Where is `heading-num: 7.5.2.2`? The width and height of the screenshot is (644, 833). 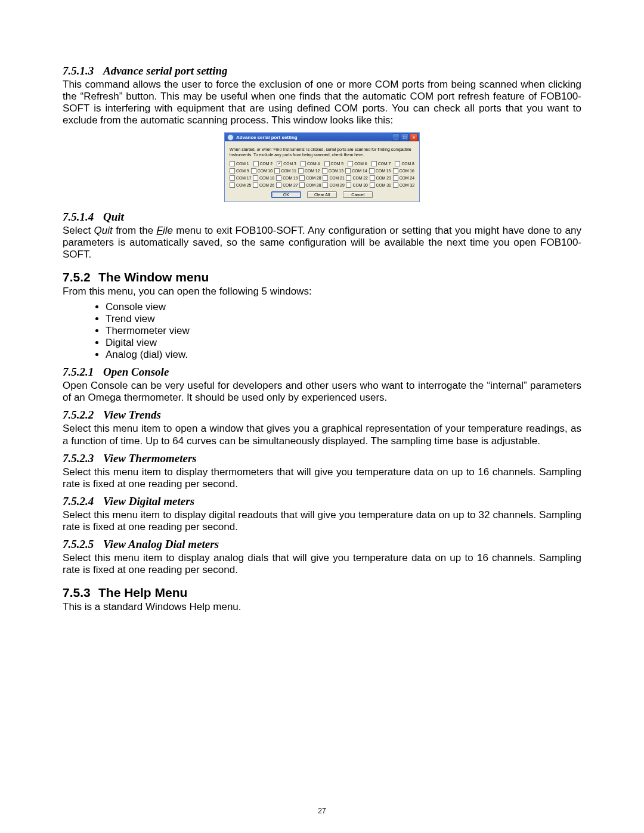 heading-num: 7.5.2.2 is located at coordinates (83, 415).